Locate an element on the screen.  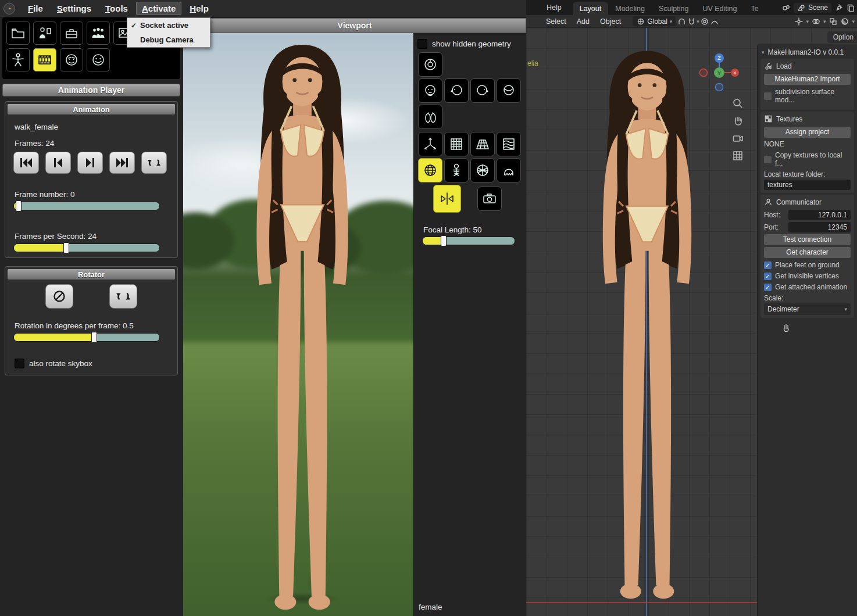
animation-film-icon is located at coordinates (45, 60).